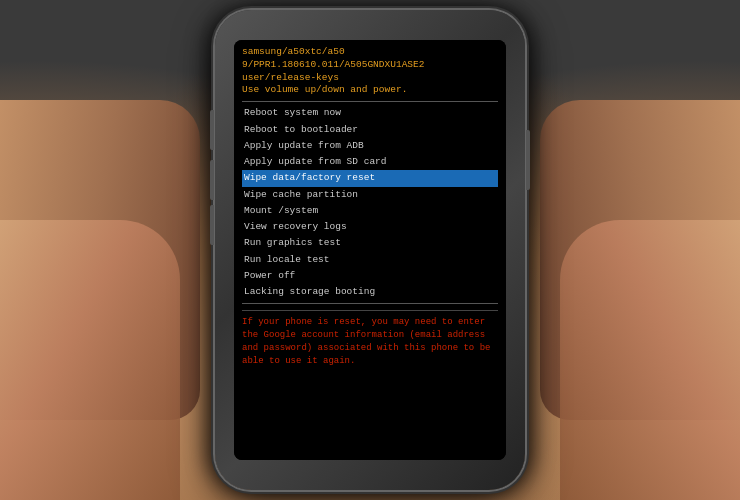 The height and width of the screenshot is (500, 740). I want to click on menu-item-5: Wipe cache partition, so click(370, 195).